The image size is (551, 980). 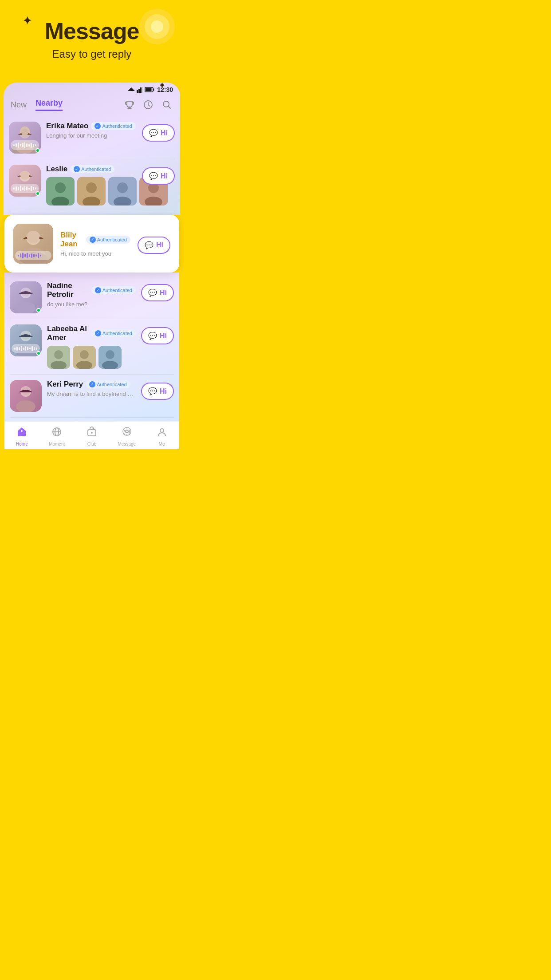 I want to click on user-bio-blily: Hi, nice to meet you, so click(x=95, y=254).